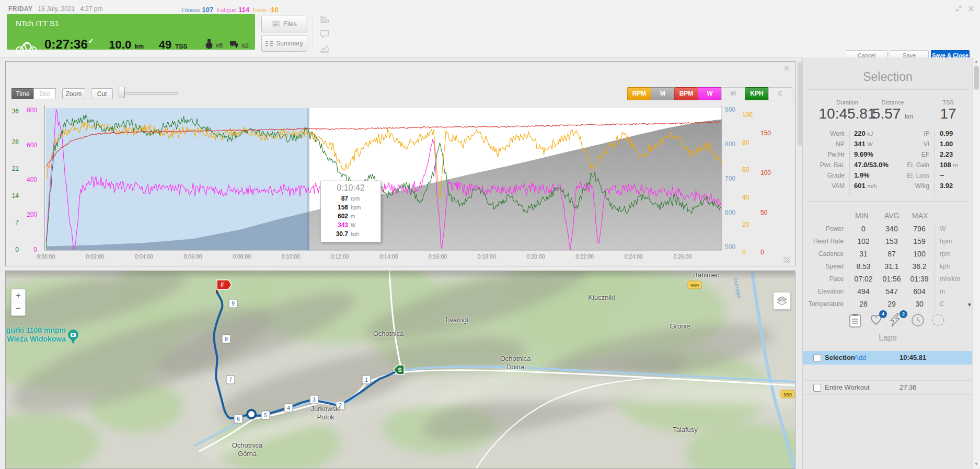 The image size is (980, 469). I want to click on scroll-down-caret: ▼, so click(970, 305).